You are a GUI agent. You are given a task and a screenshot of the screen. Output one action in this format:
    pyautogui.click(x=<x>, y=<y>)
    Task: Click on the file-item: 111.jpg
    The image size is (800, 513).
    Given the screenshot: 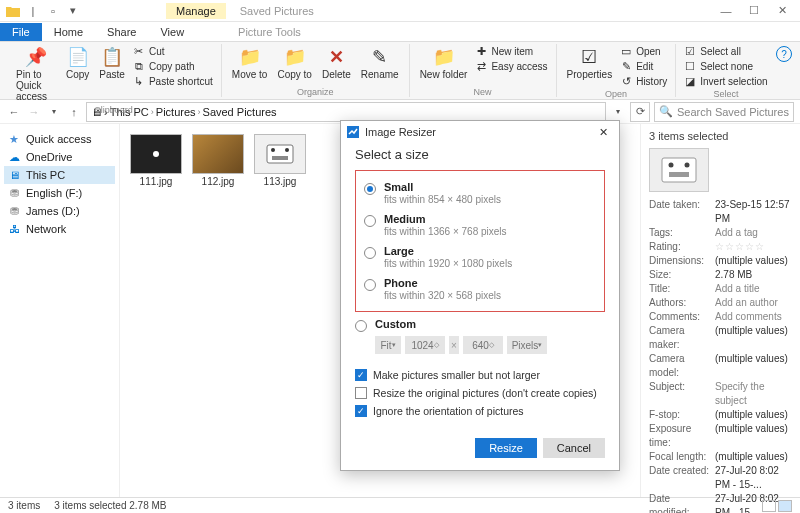 What is the action you would take?
    pyautogui.click(x=156, y=160)
    